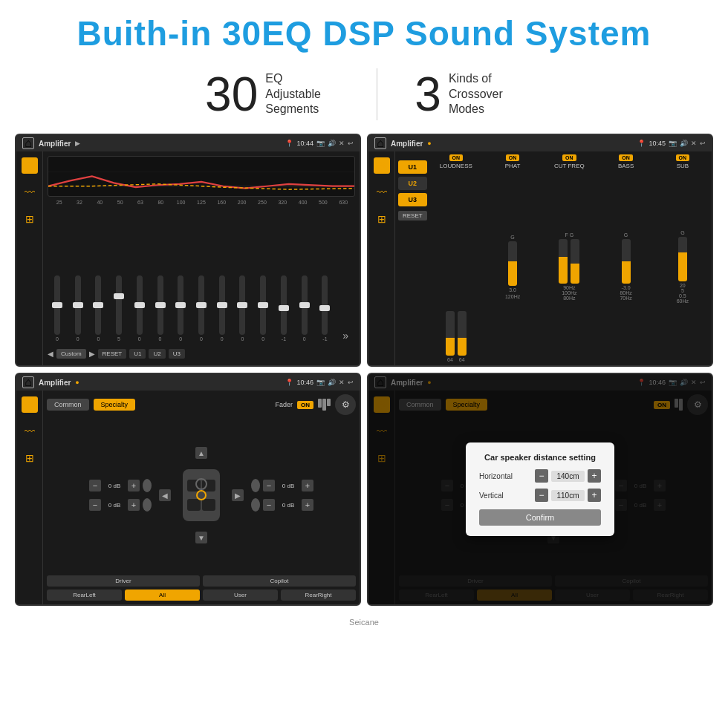 Image resolution: width=728 pixels, height=712 pixels. Describe the element at coordinates (140, 309) in the screenshot. I see `slider-5: 0` at that location.